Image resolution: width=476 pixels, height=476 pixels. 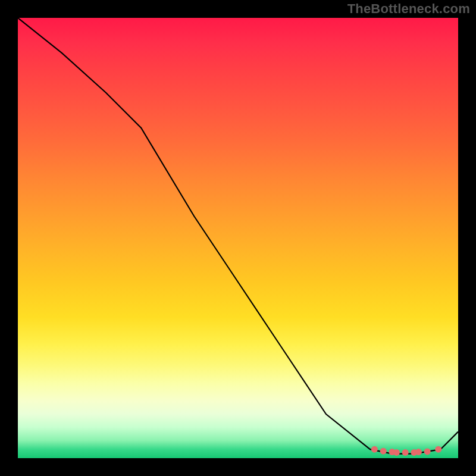 What do you see at coordinates (406, 452) in the screenshot?
I see `dot-e` at bounding box center [406, 452].